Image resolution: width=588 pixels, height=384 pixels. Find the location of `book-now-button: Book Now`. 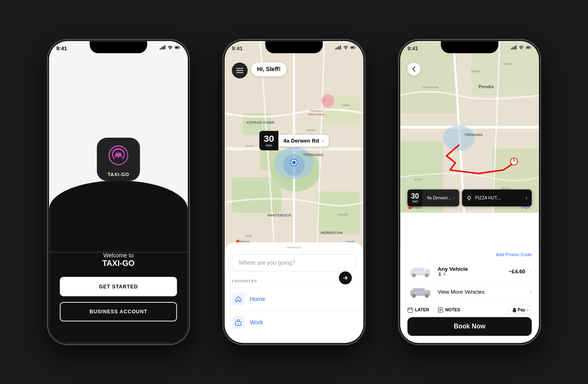

book-now-button: Book Now is located at coordinates (470, 326).